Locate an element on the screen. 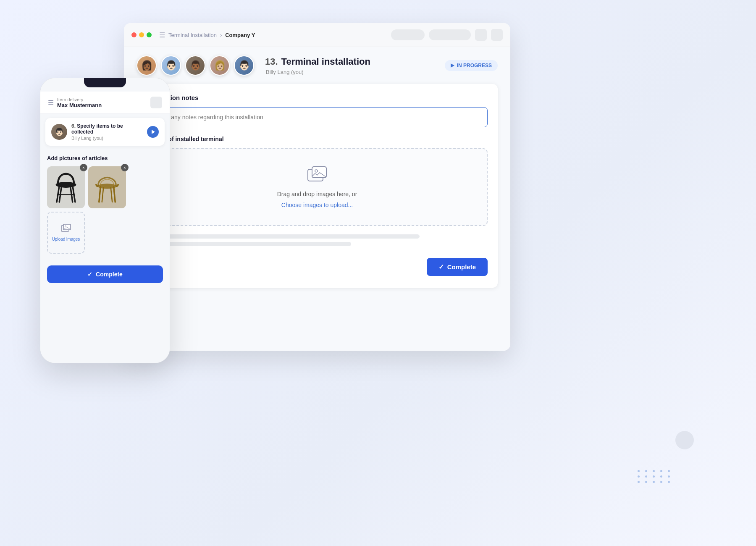 The width and height of the screenshot is (756, 546). mobile-task-title: 6. Specify items to be collected is located at coordinates (107, 129).